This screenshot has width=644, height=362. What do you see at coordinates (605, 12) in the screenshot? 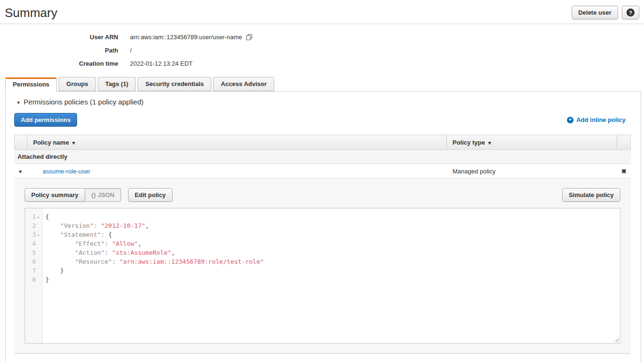
I see `header-actions: Delete user` at bounding box center [605, 12].